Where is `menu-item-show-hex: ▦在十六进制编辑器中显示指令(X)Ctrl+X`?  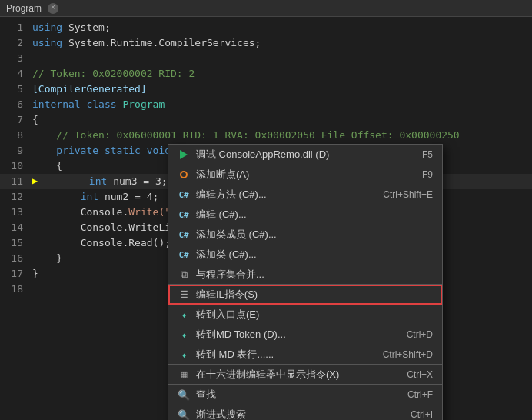
menu-item-show-hex: ▦在十六进制编辑器中显示指令(X)Ctrl+X is located at coordinates (305, 375).